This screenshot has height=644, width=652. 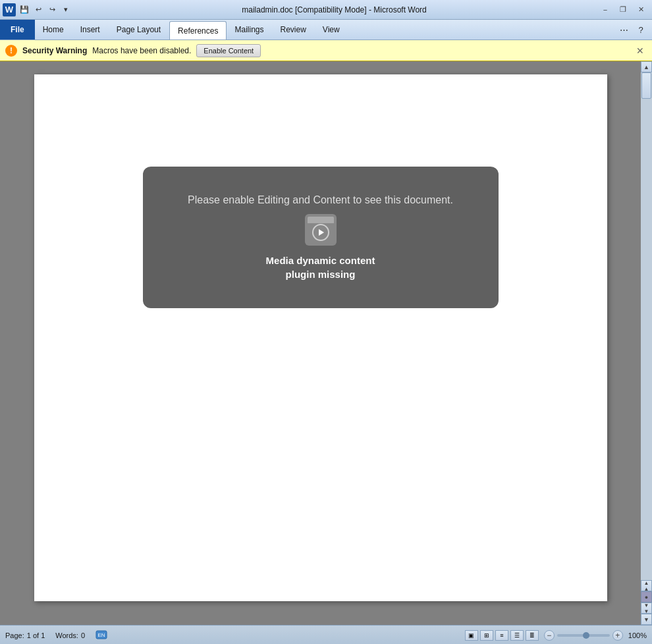 What do you see at coordinates (11, 51) in the screenshot?
I see `security-warning-icon: !` at bounding box center [11, 51].